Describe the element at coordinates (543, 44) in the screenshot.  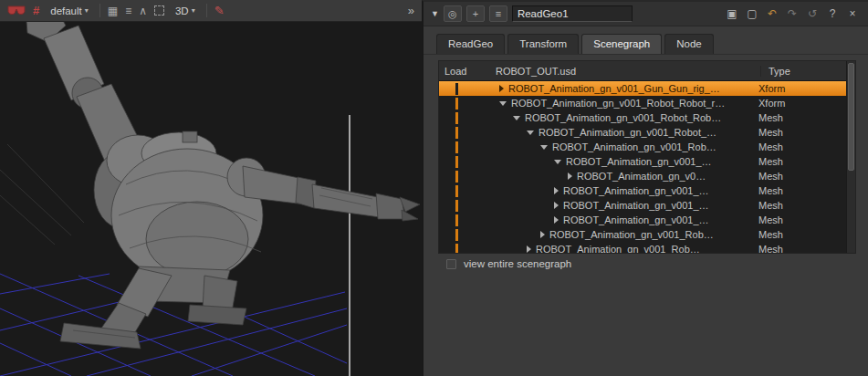
I see `tab-transform: Transform` at that location.